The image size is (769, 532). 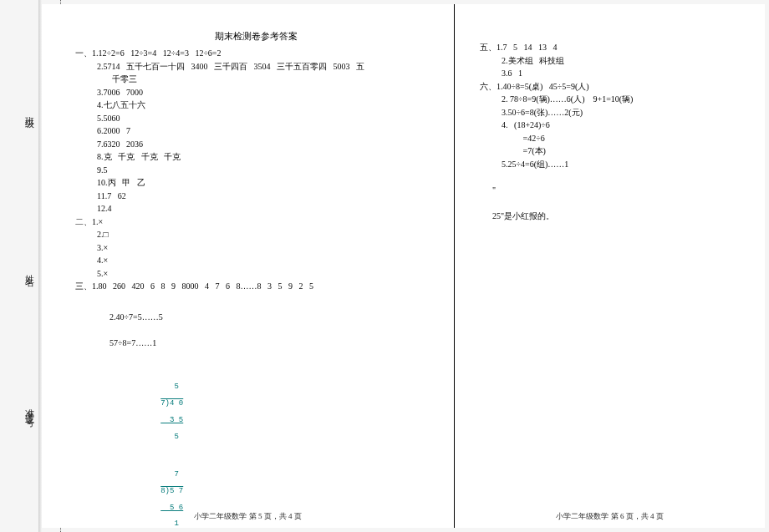 I want to click on q1-2-cont: 千零三, so click(x=256, y=79).